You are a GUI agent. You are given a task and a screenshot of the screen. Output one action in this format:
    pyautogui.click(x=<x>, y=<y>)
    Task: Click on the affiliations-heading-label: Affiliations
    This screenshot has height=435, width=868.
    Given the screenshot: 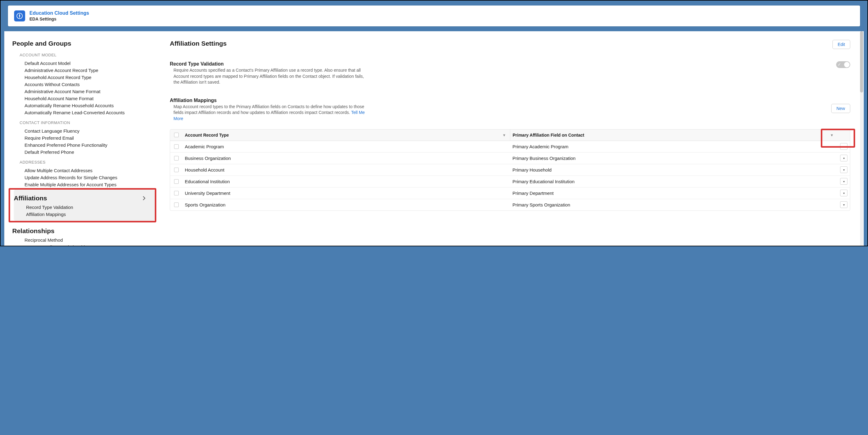 What is the action you would take?
    pyautogui.click(x=30, y=198)
    